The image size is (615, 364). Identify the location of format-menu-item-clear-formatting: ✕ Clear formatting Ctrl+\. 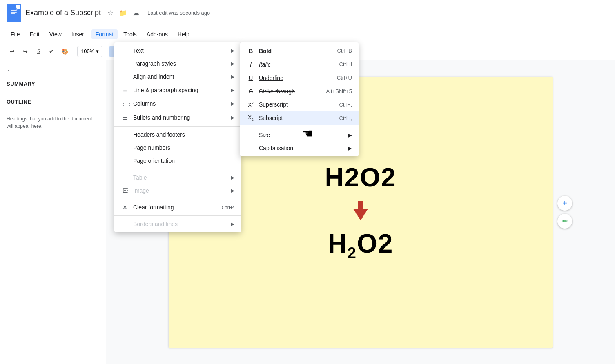
(178, 207).